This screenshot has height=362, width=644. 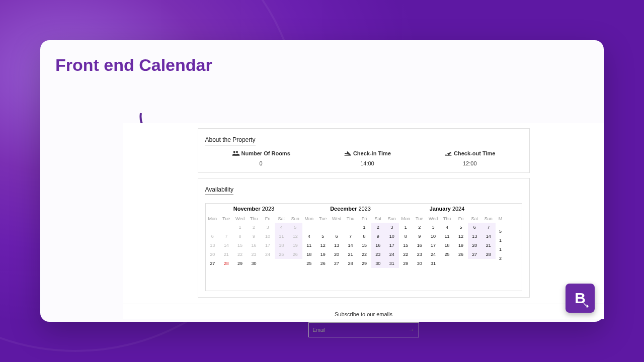 What do you see at coordinates (580, 298) in the screenshot?
I see `app-badge: B` at bounding box center [580, 298].